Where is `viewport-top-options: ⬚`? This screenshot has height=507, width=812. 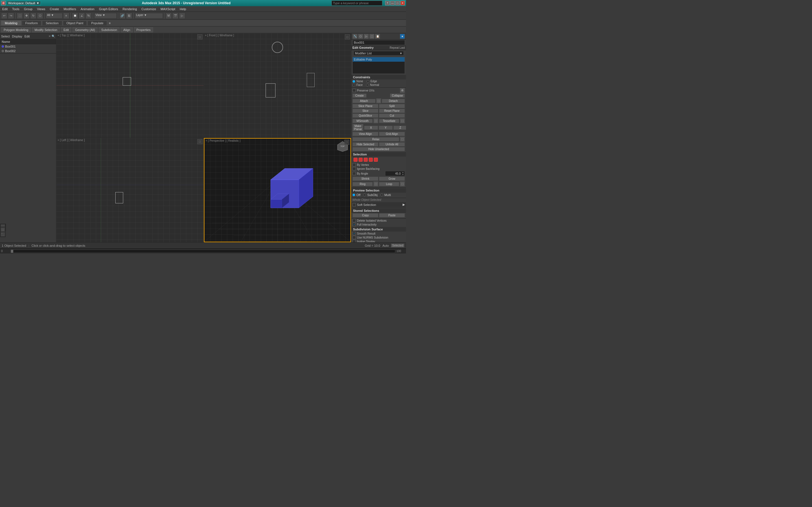 viewport-top-options: ⬚ is located at coordinates (200, 37).